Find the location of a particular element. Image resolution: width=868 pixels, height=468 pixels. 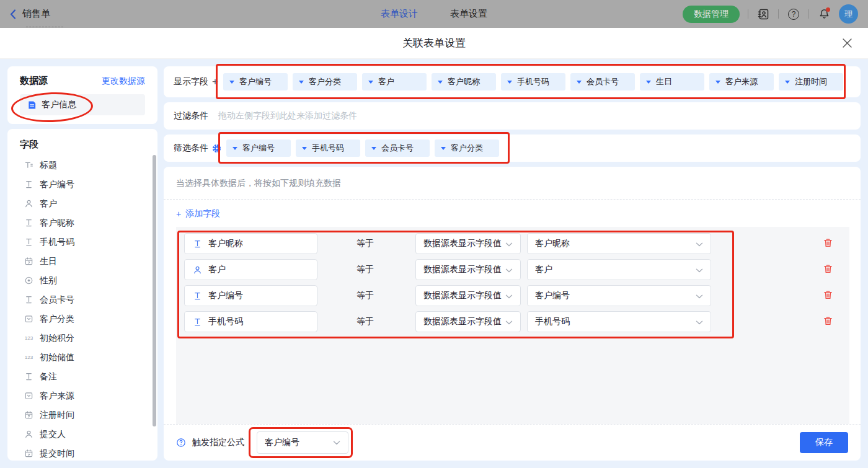

field-item: 注册时间 is located at coordinates (89, 415).